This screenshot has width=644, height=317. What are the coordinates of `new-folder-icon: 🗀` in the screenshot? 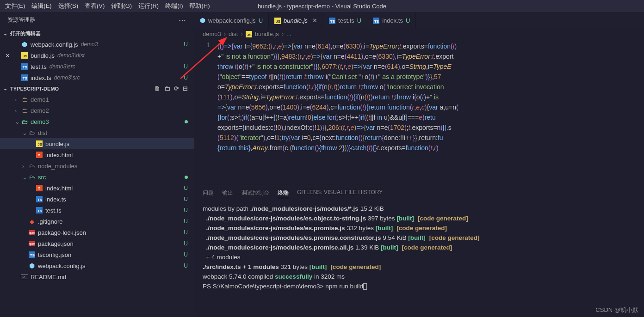 It's located at (167, 89).